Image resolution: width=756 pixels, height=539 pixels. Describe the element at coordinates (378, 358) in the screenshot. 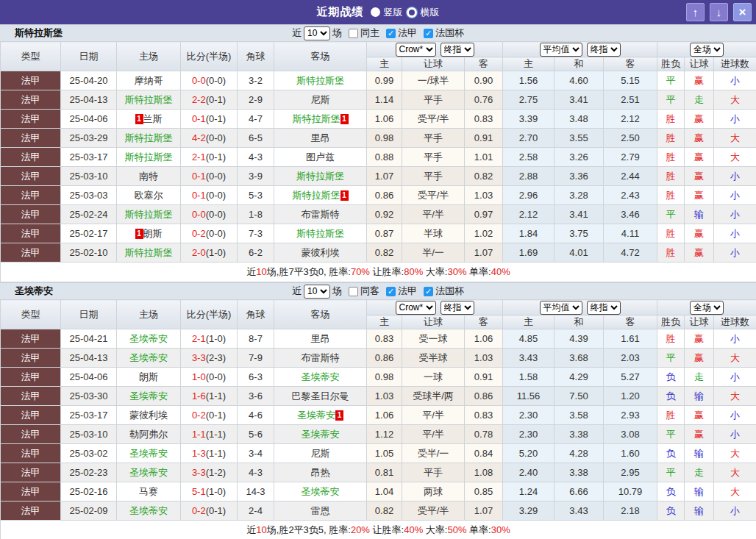

I see `match-row: 法甲25-04-13圣埃蒂安3-3(2-3)7-9布雷斯特0.86受半球1.03…` at that location.